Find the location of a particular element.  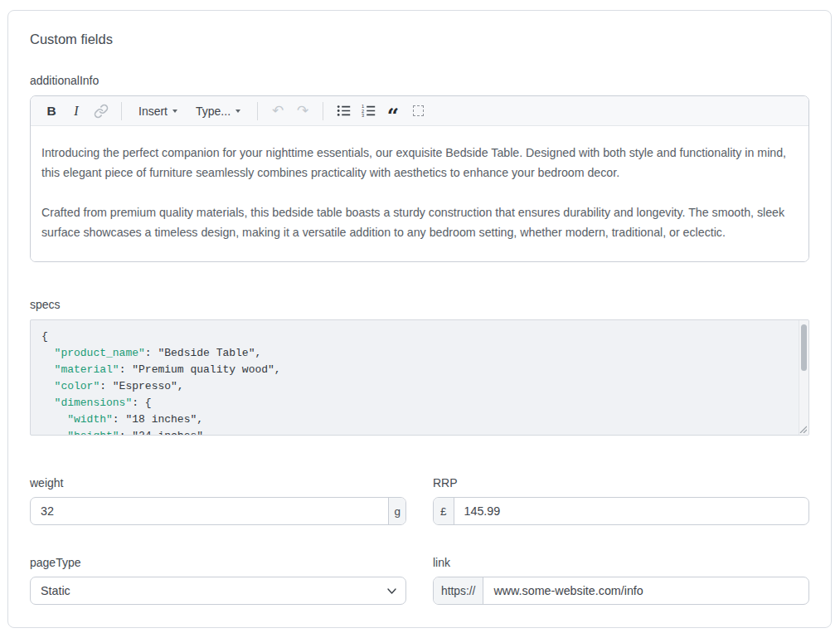

weight-input is located at coordinates (209, 511).